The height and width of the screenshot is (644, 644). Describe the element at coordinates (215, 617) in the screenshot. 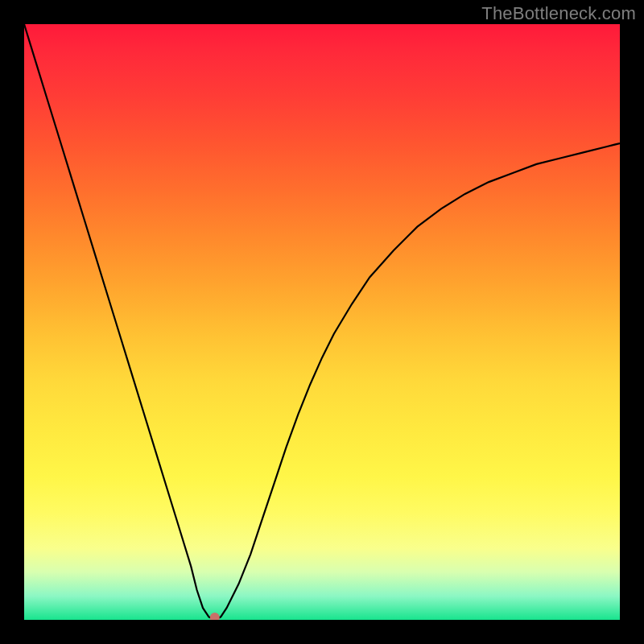

I see `optimum-dot` at that location.